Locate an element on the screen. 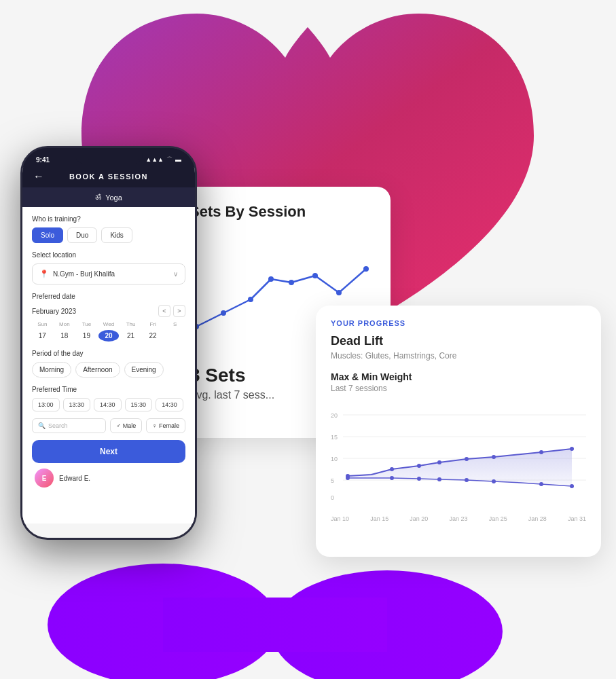  next-button: Next is located at coordinates (109, 452).